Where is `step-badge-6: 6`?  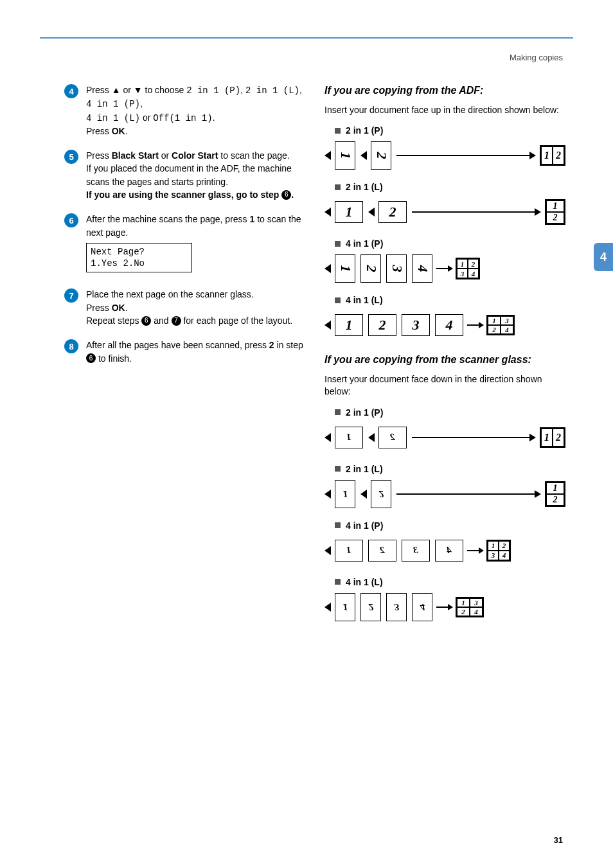 step-badge-6: 6 is located at coordinates (71, 220).